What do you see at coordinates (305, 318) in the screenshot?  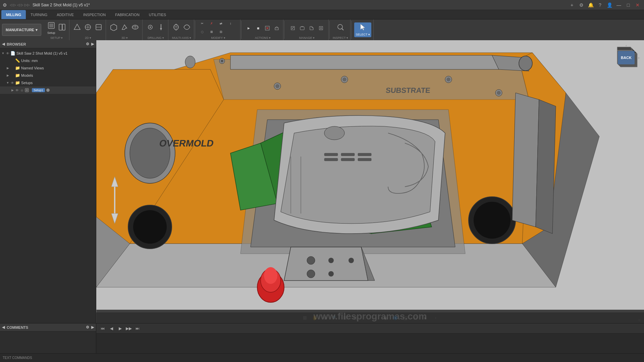 I see `vp-home-btn: ⊞` at bounding box center [305, 318].